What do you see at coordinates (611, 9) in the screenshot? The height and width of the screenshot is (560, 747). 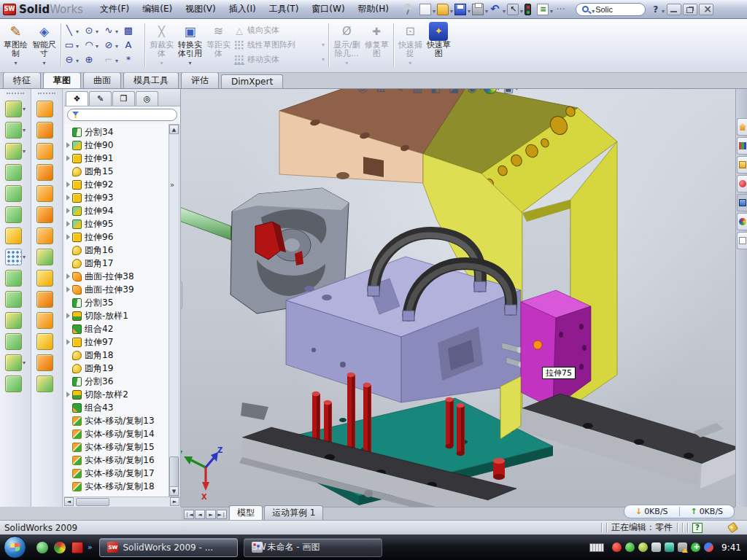 I see `search-box` at bounding box center [611, 9].